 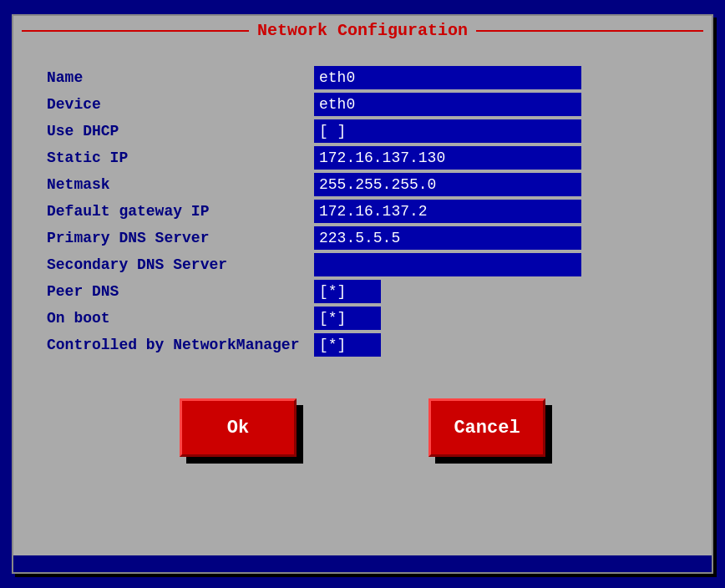 What do you see at coordinates (362, 291) in the screenshot?
I see `form-row: Peer DNS[*]` at bounding box center [362, 291].